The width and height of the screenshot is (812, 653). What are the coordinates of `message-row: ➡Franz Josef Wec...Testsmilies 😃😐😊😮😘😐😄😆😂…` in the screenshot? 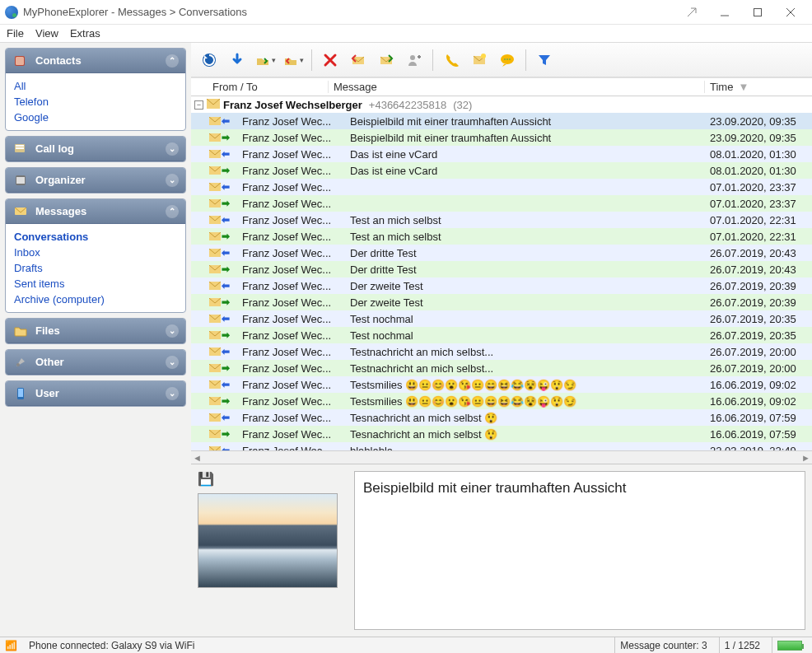 It's located at (502, 401).